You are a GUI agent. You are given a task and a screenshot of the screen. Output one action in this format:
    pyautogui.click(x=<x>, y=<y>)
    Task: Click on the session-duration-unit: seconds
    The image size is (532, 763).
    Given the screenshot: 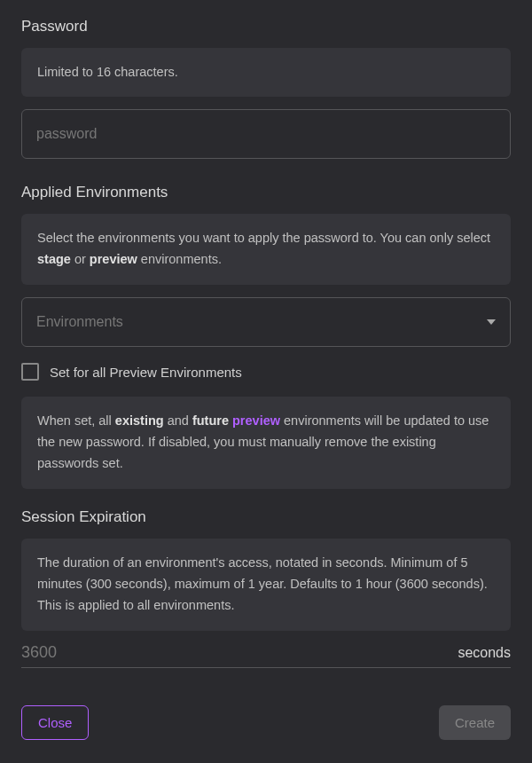 What is the action you would take?
    pyautogui.click(x=484, y=653)
    